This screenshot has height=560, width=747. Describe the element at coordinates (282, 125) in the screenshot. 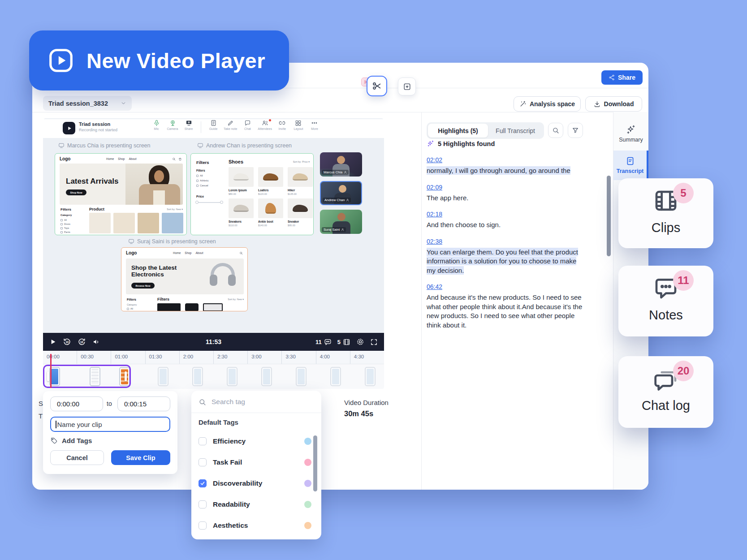

I see `invite-button: Invite` at that location.